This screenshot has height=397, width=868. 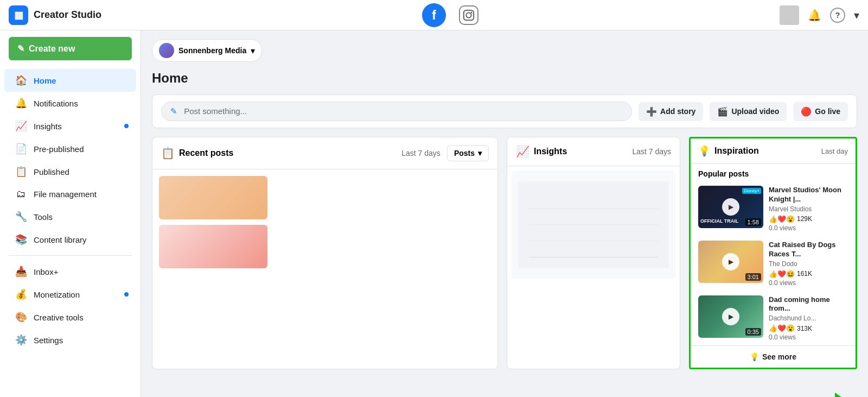 I want to click on posts-filter-label: Posts, so click(x=464, y=153).